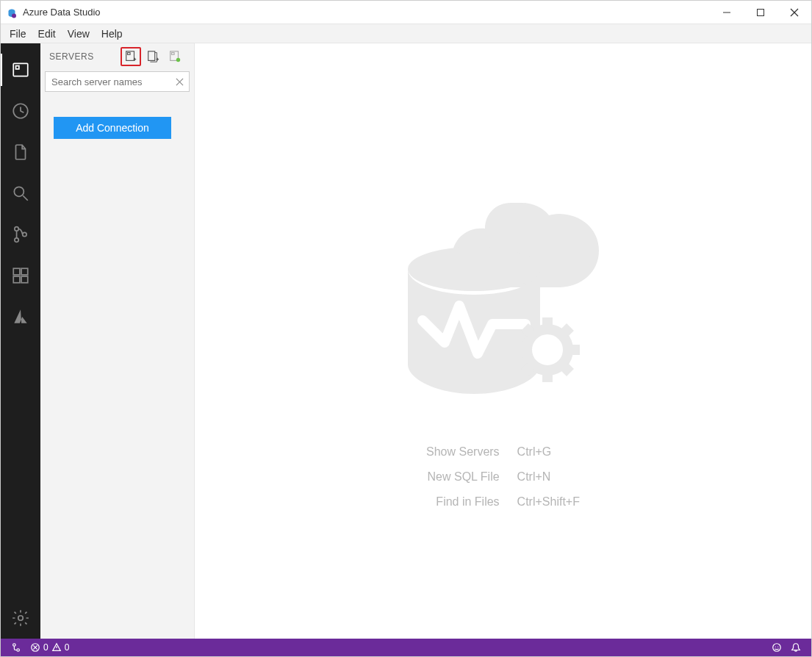 This screenshot has width=812, height=657. Describe the element at coordinates (21, 341) in the screenshot. I see `activity-bar` at that location.